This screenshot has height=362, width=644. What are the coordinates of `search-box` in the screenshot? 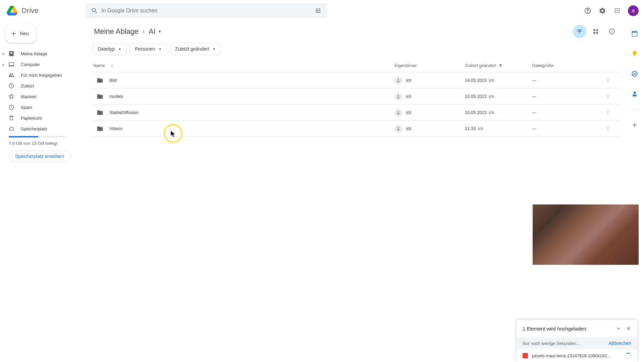 It's located at (206, 11).